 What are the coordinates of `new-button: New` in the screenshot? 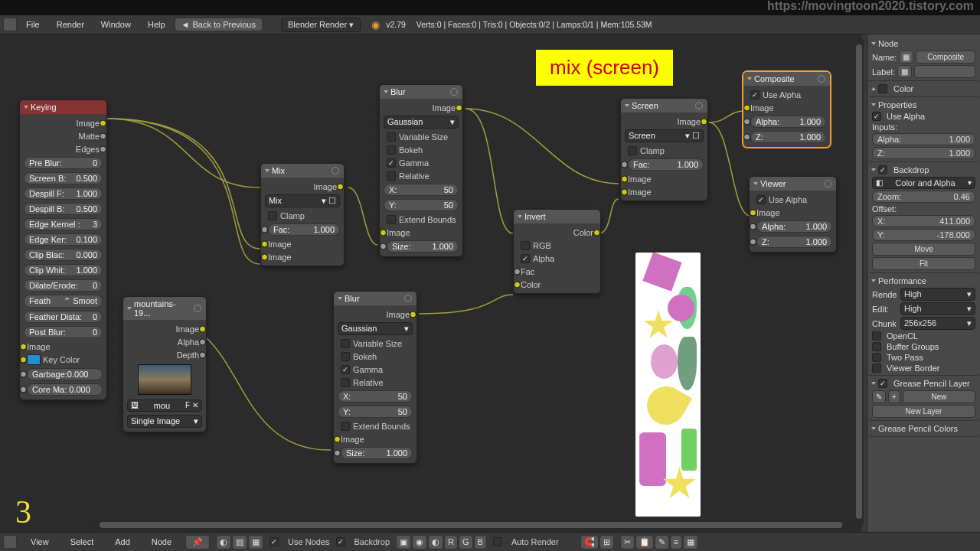 It's located at (939, 396).